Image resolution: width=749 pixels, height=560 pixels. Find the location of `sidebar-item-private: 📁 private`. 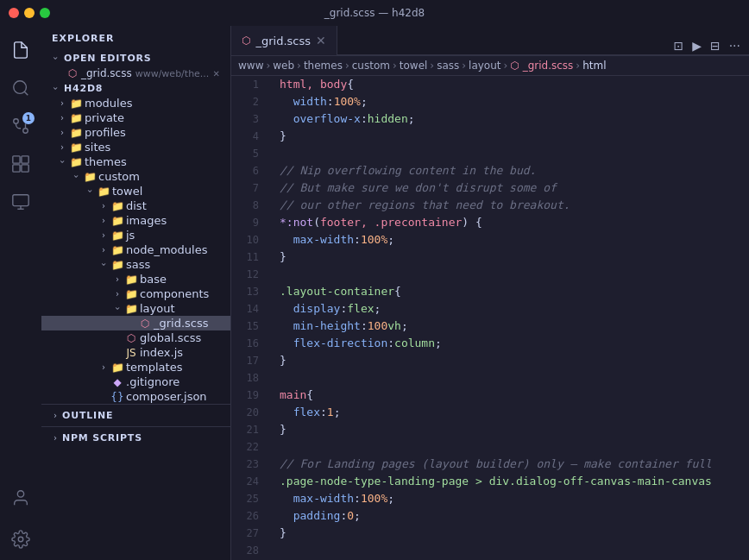

sidebar-item-private: 📁 private is located at coordinates (136, 117).